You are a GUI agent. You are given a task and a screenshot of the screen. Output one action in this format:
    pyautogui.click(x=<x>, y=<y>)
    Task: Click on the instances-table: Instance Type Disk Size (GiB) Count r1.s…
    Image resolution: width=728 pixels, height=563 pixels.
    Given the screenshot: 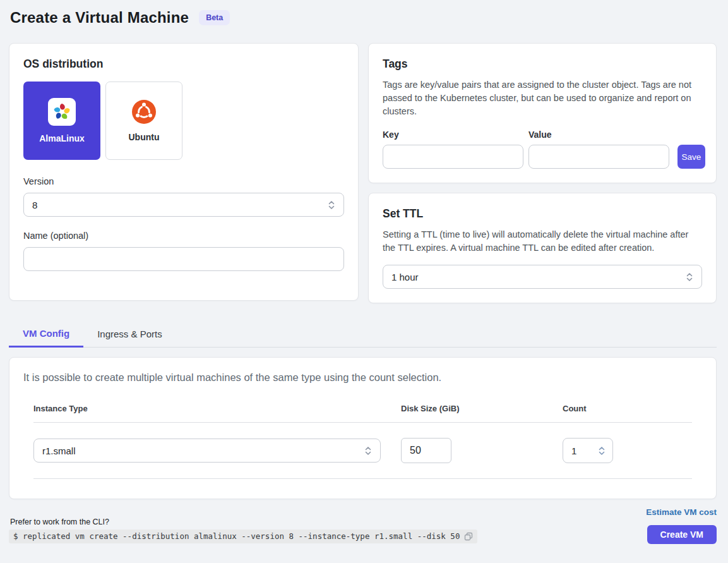 What is the action you would take?
    pyautogui.click(x=362, y=441)
    